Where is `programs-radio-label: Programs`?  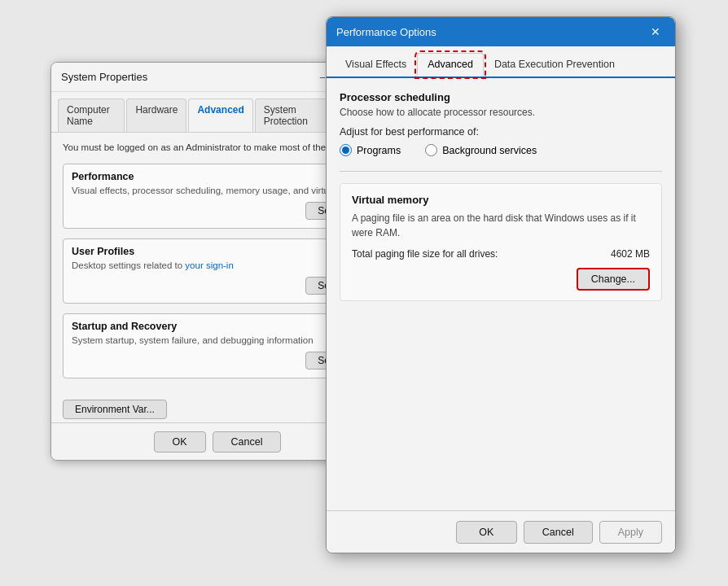
programs-radio-label: Programs is located at coordinates (370, 150).